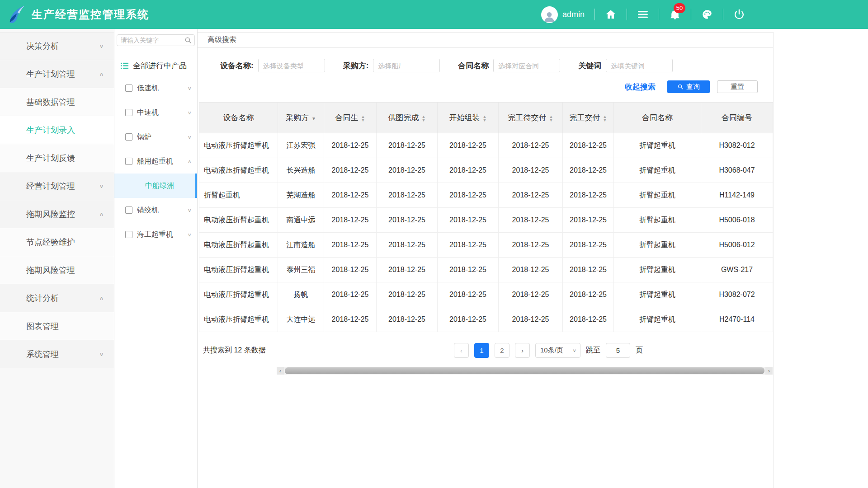 The height and width of the screenshot is (488, 868). Describe the element at coordinates (156, 66) in the screenshot. I see `tree-root-item: 全部进行中产品` at that location.